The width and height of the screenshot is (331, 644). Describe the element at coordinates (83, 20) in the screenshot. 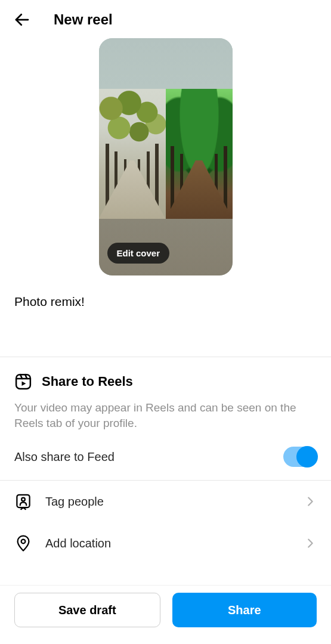

I see `page-title: New reel` at that location.